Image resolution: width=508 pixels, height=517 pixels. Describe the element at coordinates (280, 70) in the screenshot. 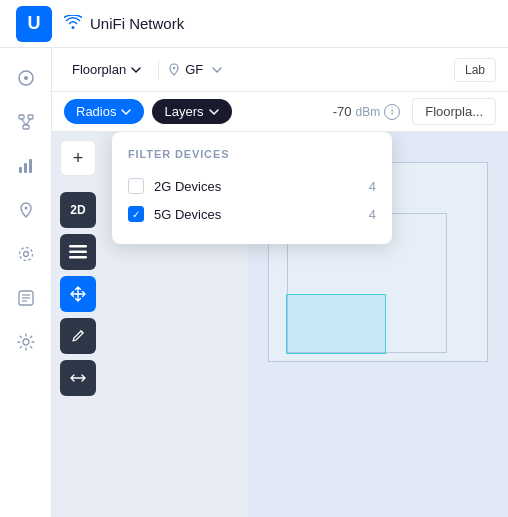

I see `toolbar-floorplan: Floorplan GF Lab` at that location.